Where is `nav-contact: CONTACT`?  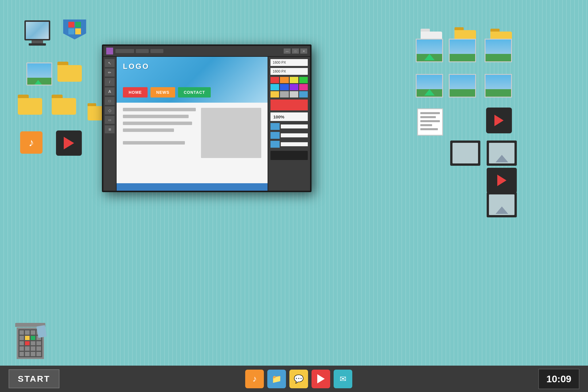 nav-contact: CONTACT is located at coordinates (194, 92).